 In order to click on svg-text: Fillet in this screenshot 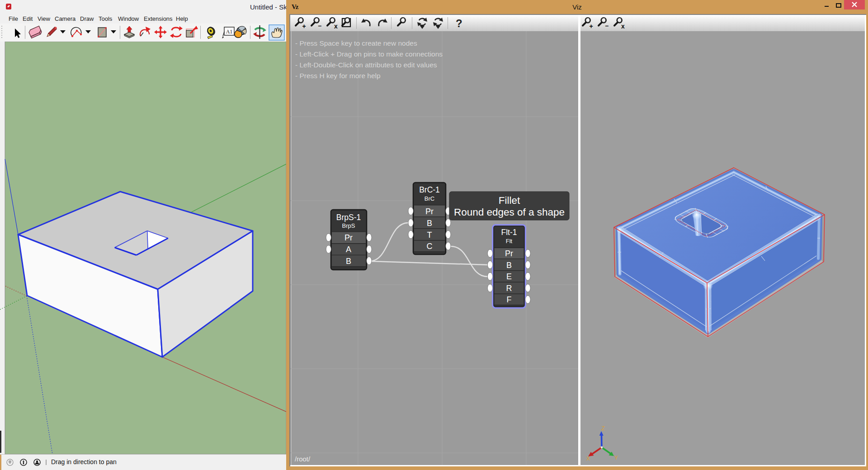, I will do `click(509, 201)`.